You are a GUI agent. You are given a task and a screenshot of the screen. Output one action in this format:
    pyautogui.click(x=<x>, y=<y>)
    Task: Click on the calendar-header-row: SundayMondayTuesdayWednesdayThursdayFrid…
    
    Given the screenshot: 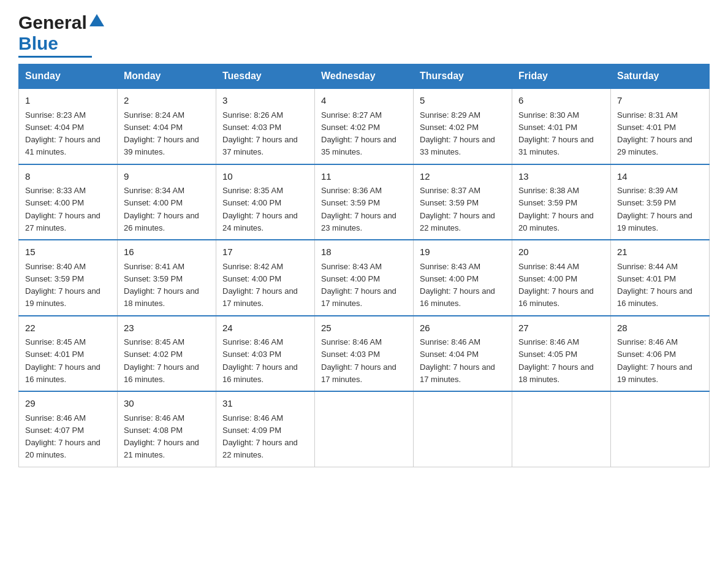 What is the action you would take?
    pyautogui.click(x=364, y=77)
    